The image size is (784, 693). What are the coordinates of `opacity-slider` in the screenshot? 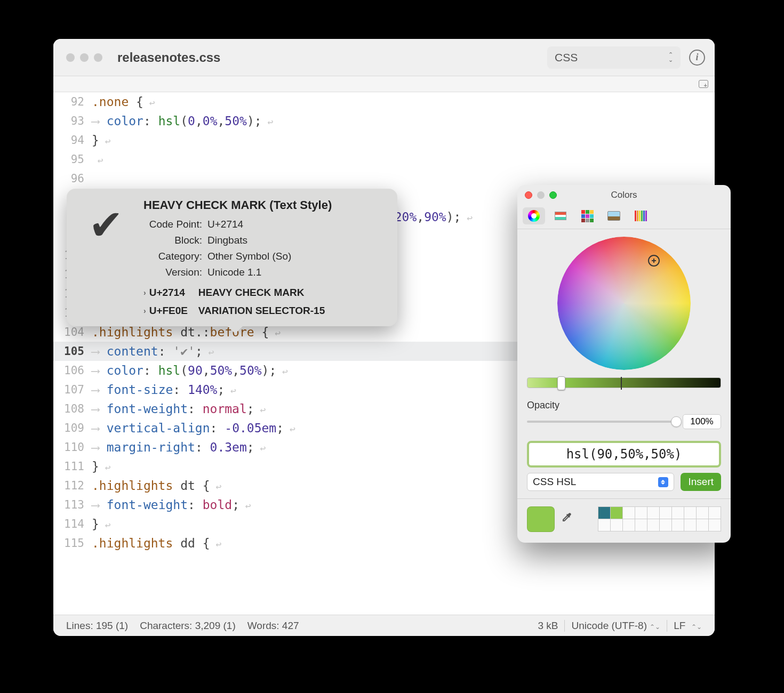 It's located at (602, 422).